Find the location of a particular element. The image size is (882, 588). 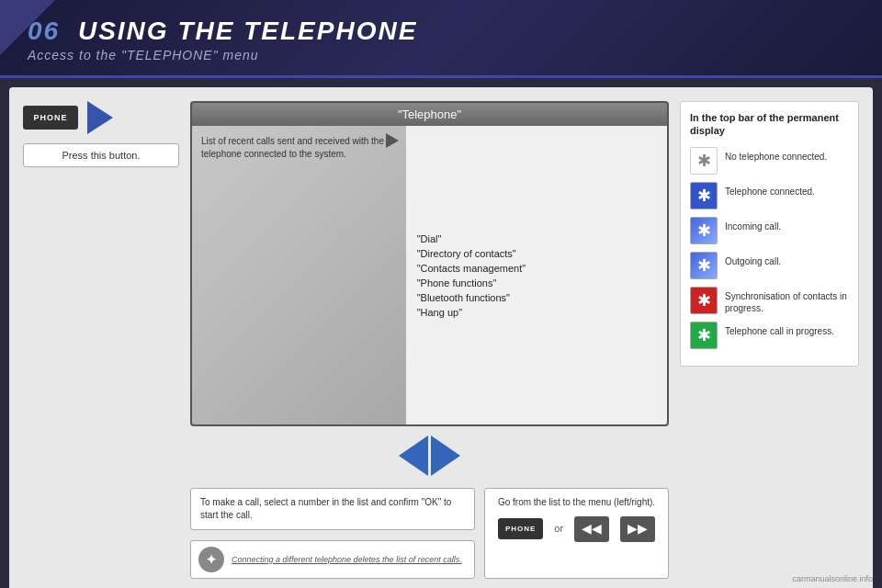

menu-item-directory: "Directory of contacts" is located at coordinates (537, 254).